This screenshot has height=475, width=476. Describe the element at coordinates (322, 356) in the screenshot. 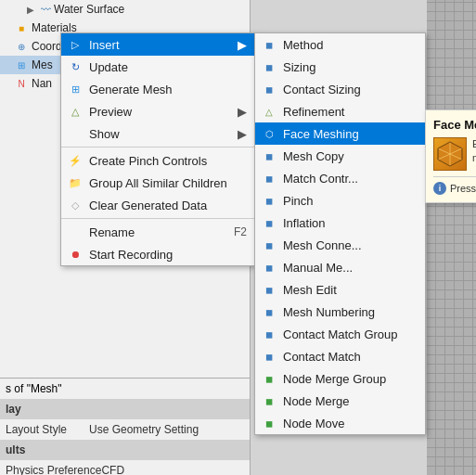

I see `submenu-label: Contact Match` at that location.